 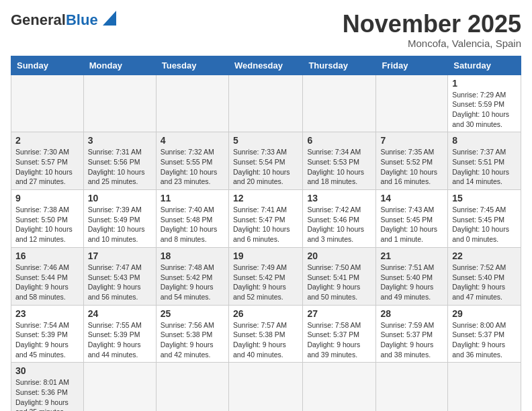 I want to click on day-number: 21, so click(x=412, y=256).